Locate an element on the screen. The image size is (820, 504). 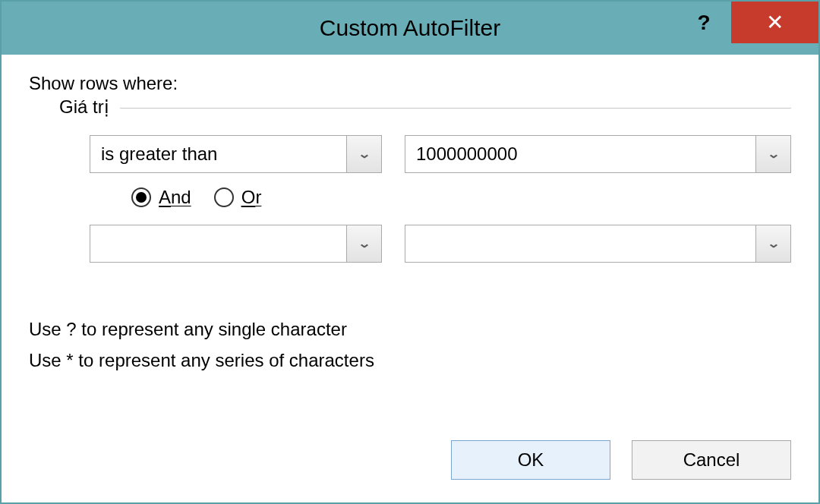
close-button: ✕ is located at coordinates (774, 23).